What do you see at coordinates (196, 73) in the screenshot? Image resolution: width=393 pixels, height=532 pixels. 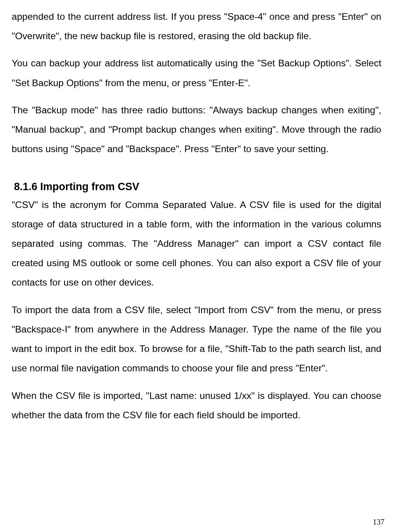 I see `body-paragraph: You can backup your address list automat…` at bounding box center [196, 73].